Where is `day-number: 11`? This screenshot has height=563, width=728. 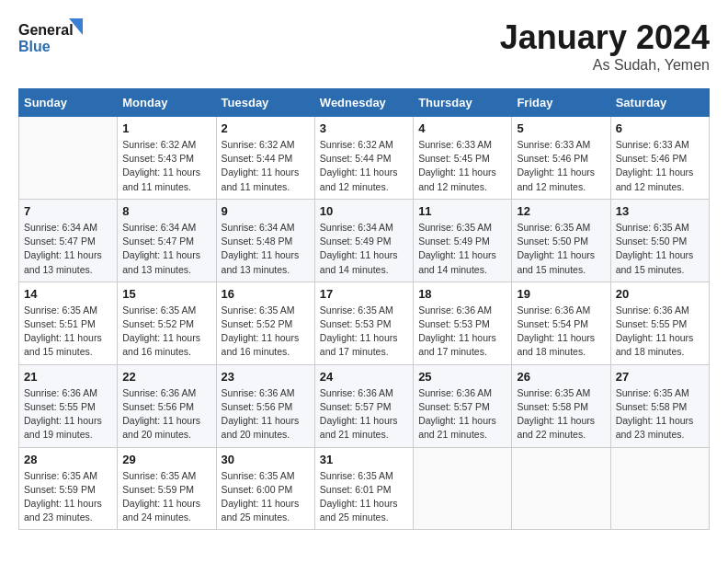
day-number: 11 is located at coordinates (462, 212).